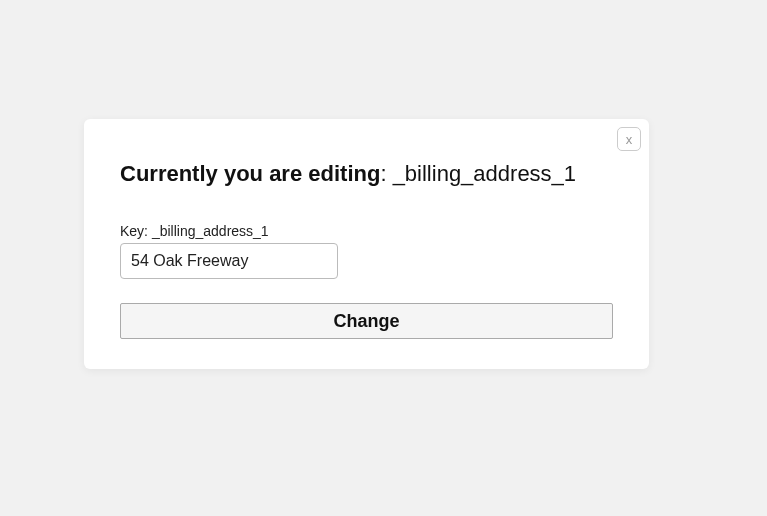  What do you see at coordinates (629, 139) in the screenshot?
I see `close-button: x` at bounding box center [629, 139].